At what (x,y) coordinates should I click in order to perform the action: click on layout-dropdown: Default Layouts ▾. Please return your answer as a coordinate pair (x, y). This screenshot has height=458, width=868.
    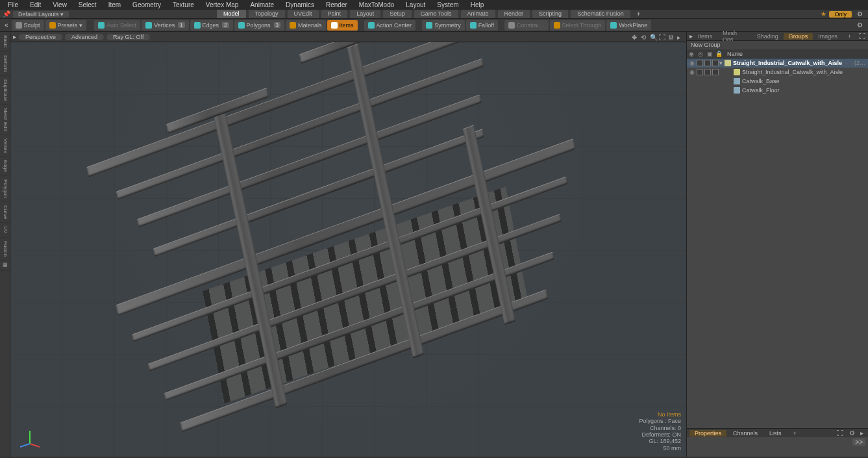
    Looking at the image, I should click on (41, 14).